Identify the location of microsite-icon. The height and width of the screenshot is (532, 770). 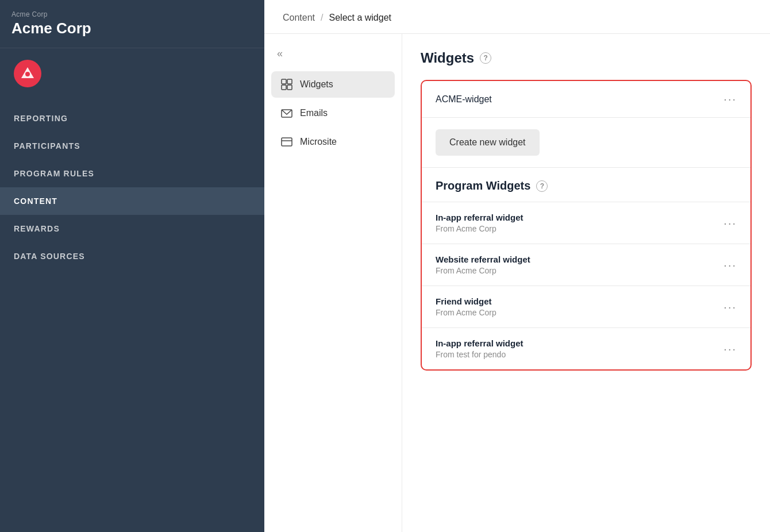
(287, 142).